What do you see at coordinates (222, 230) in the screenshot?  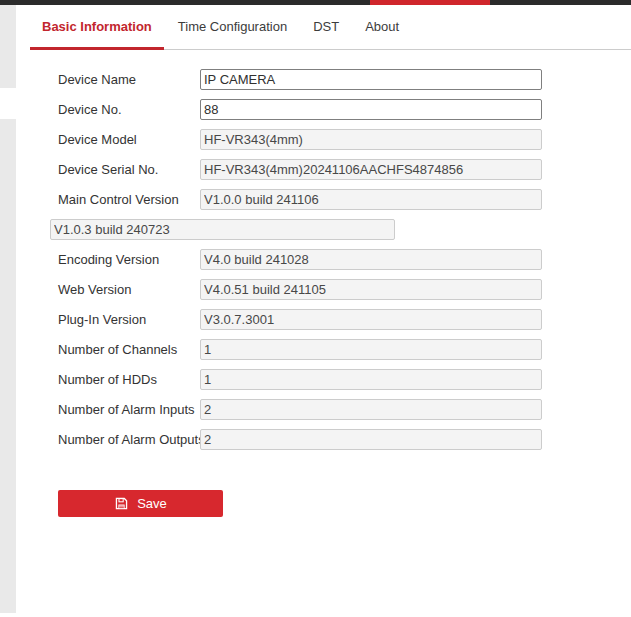 I see `field-input-secondary-version` at bounding box center [222, 230].